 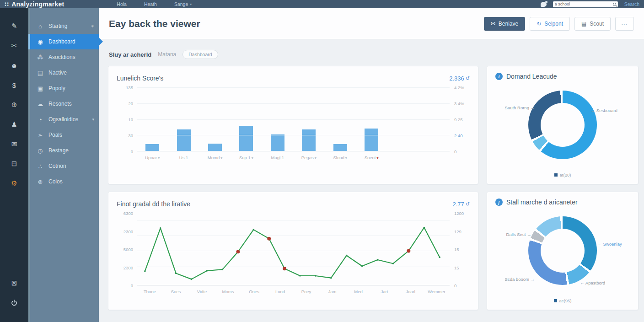 What do you see at coordinates (40, 135) in the screenshot?
I see `send-icon: ➢` at bounding box center [40, 135].